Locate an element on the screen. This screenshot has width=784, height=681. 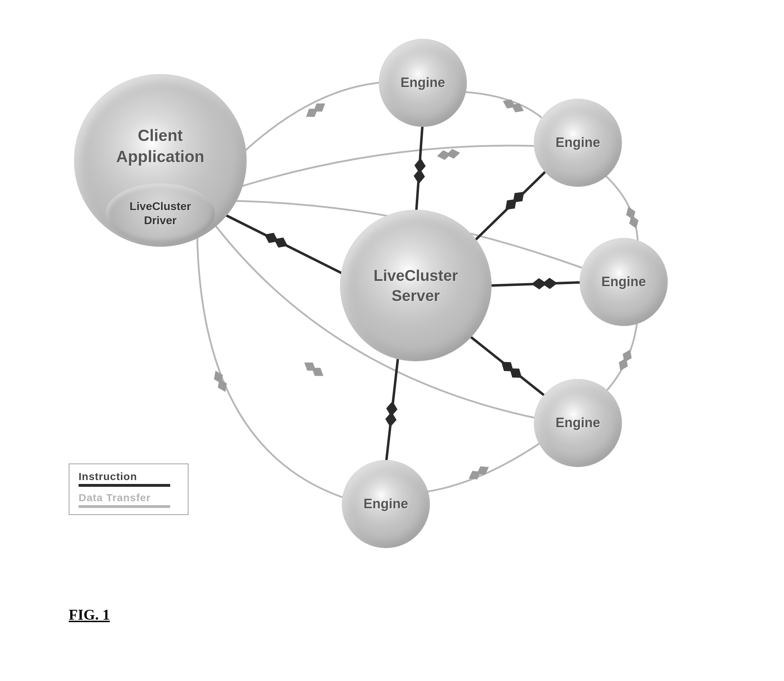
figure-caption: FIG. 1 is located at coordinates (89, 615).